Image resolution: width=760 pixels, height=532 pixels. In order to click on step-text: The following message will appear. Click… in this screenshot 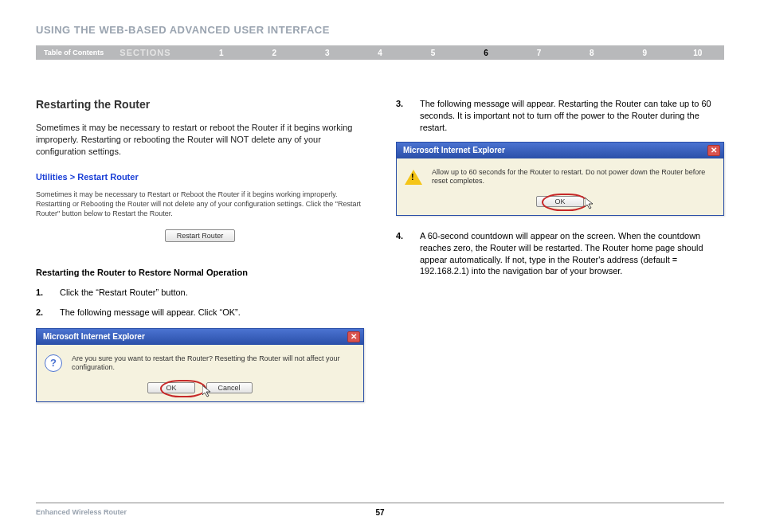, I will do `click(150, 312)`.